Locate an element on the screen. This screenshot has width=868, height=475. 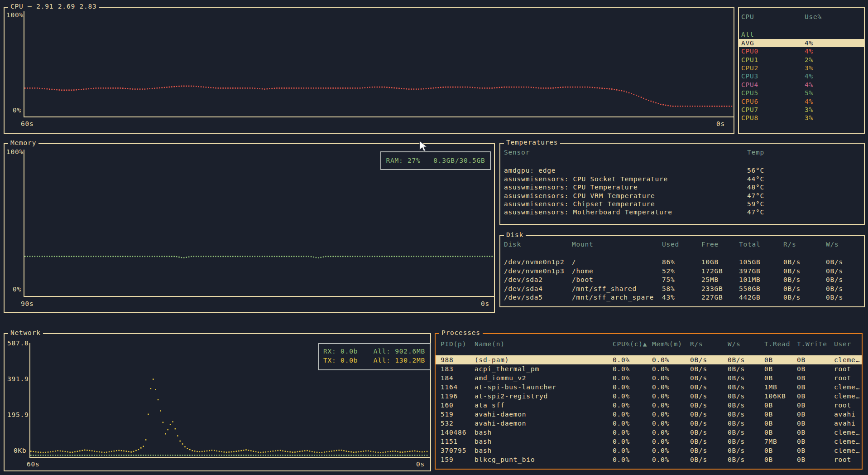
processes-col-ws: W/s is located at coordinates (734, 344).